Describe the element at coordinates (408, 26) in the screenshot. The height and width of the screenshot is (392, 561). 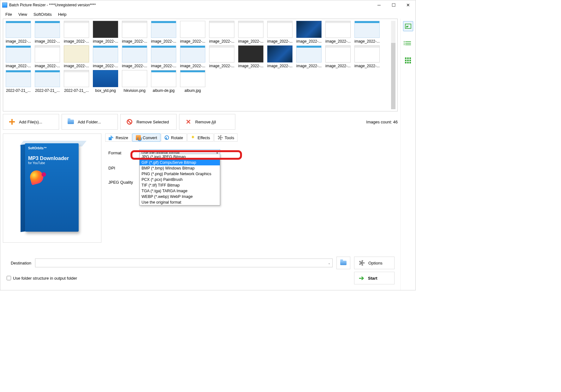
I see `image-icon` at that location.